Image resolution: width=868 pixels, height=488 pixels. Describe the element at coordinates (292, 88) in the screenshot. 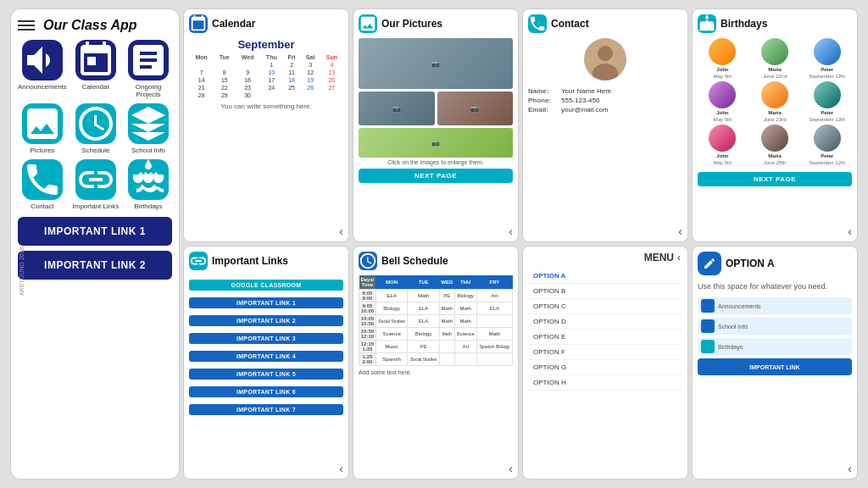

I see `cal-cell: 25` at that location.